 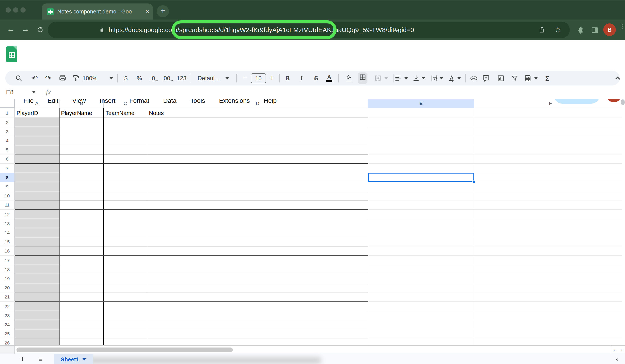 What do you see at coordinates (421, 159) in the screenshot?
I see `cell-E6` at bounding box center [421, 159].